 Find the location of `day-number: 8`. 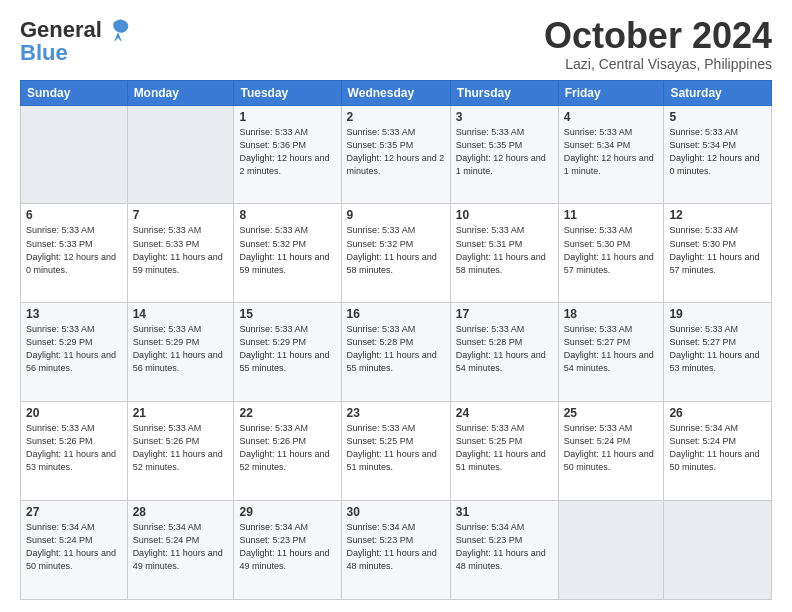

day-number: 8 is located at coordinates (287, 215).